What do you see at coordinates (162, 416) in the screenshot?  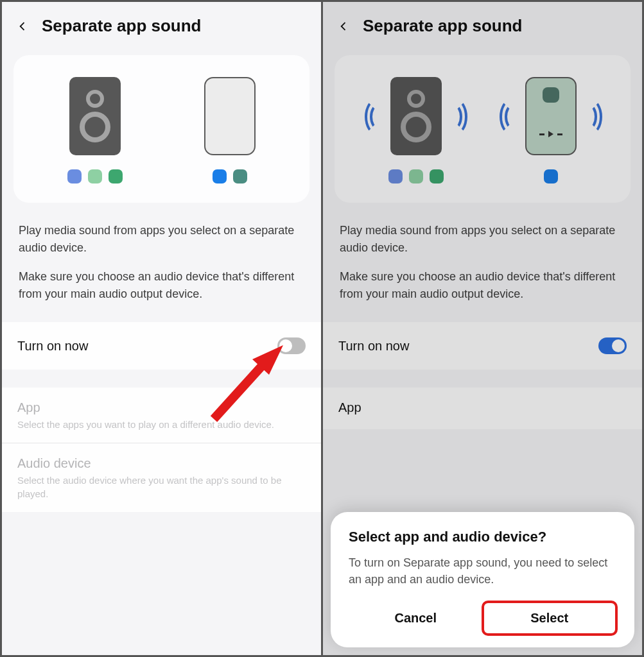 I see `setting-app: App Select the apps you want to play on …` at bounding box center [162, 416].